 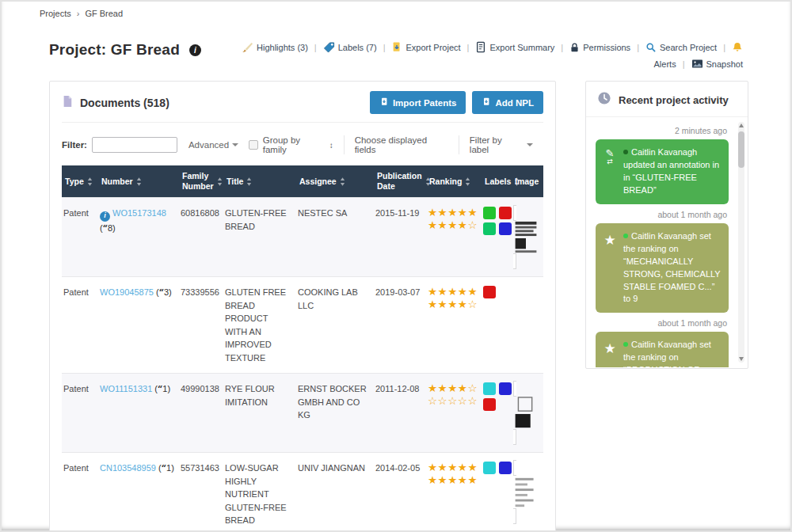 I want to click on column-header-type: Type, so click(x=80, y=181).